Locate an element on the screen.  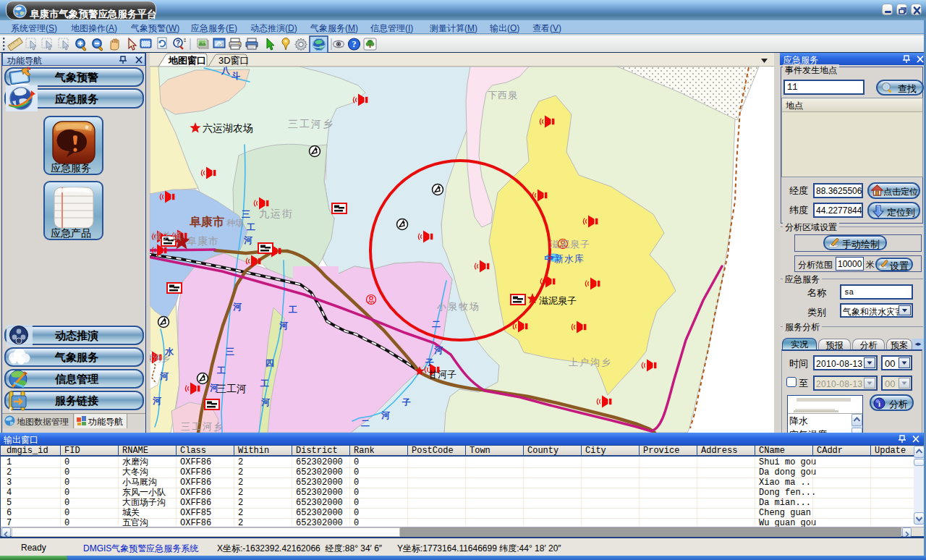
svg-text: 小泉牧场 is located at coordinates (459, 307).